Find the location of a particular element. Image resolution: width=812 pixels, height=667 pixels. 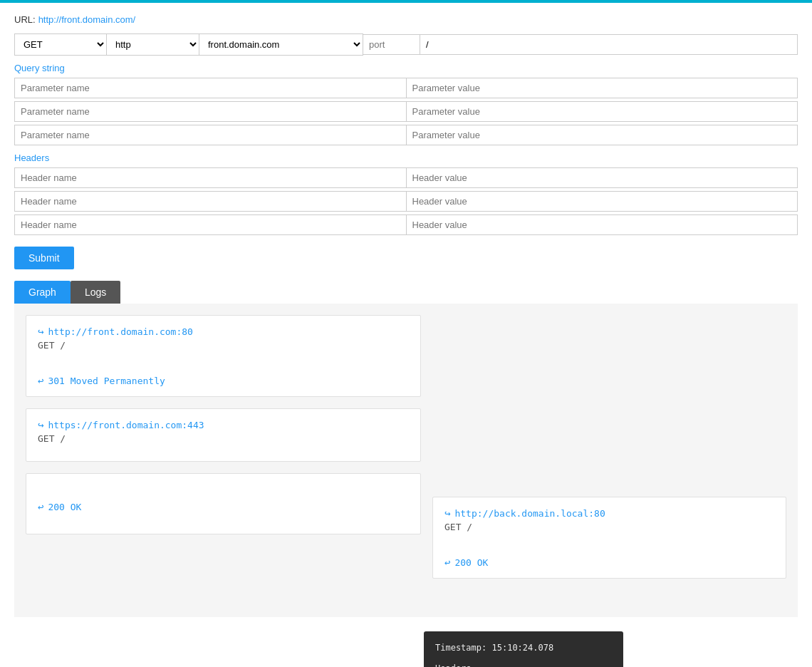

graph-card-3: ↩ 200 OK is located at coordinates (224, 504).